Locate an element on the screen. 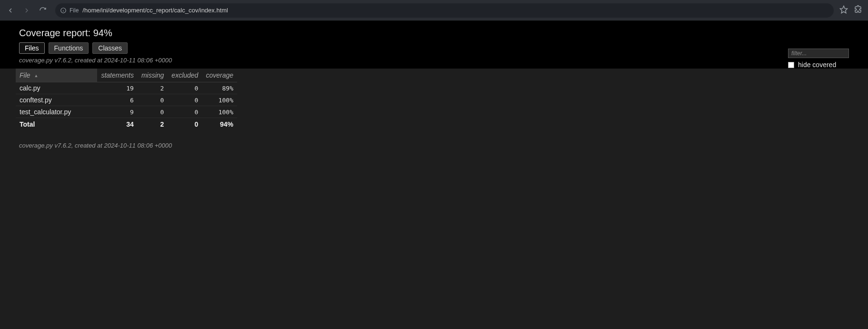  tabs-row: Files Functions Classes is located at coordinates (434, 48).